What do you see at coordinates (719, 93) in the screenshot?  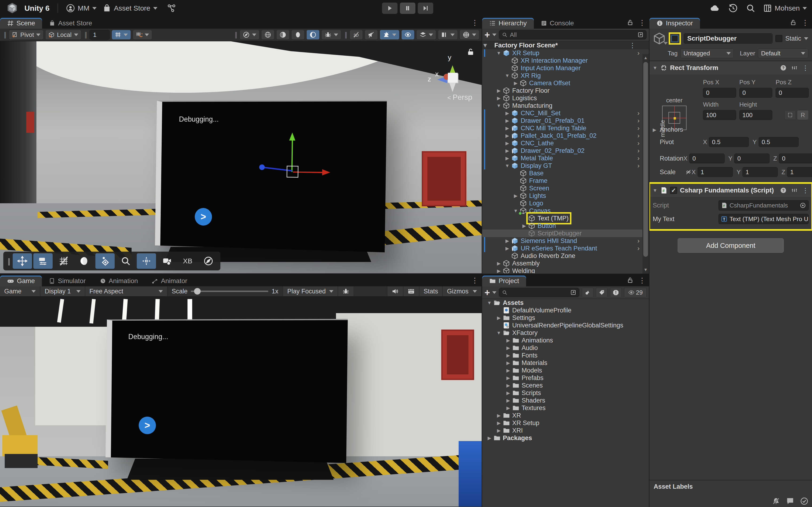 I see `pos-x-field: 0` at bounding box center [719, 93].